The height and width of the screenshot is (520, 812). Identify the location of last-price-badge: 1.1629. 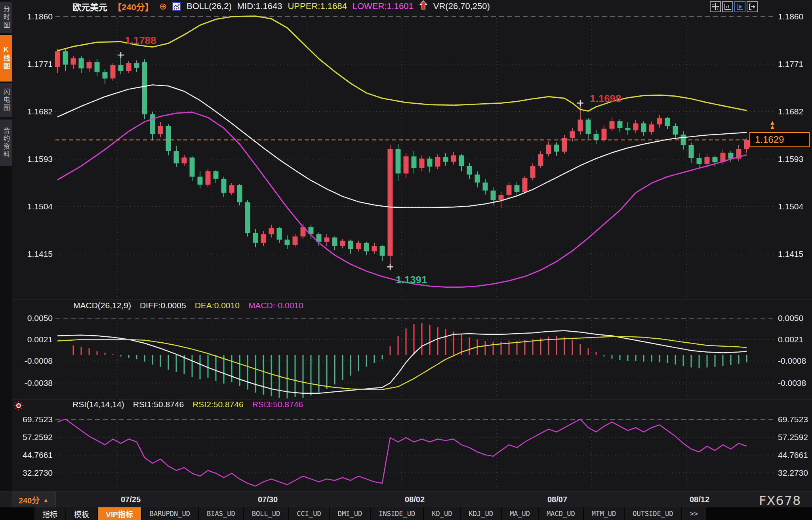
(780, 140).